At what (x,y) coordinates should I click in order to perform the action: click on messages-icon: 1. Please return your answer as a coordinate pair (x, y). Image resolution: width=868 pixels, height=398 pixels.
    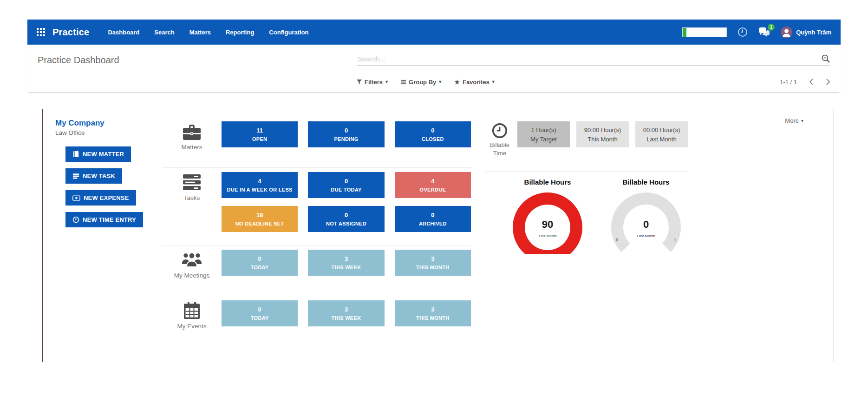
    Looking at the image, I should click on (764, 32).